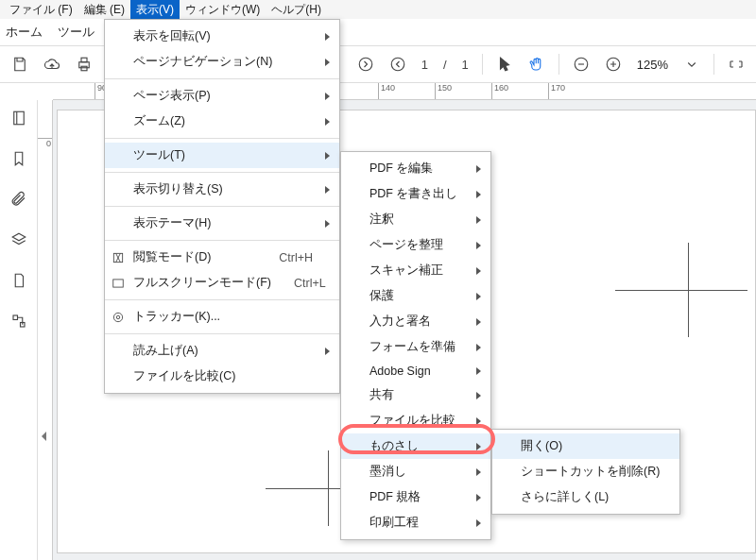 The width and height of the screenshot is (756, 560). What do you see at coordinates (19, 242) in the screenshot?
I see `layers-icon` at bounding box center [19, 242].